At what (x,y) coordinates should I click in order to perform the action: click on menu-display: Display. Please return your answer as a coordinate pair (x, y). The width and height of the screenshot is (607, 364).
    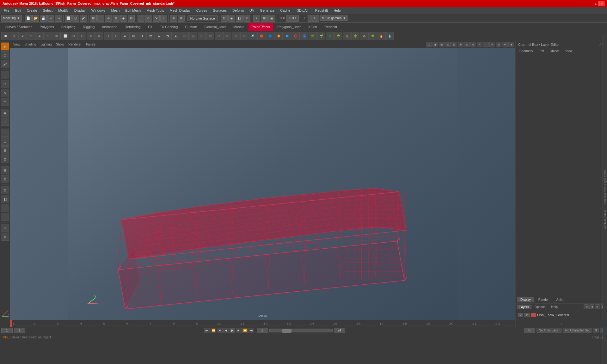
    Looking at the image, I should click on (80, 10).